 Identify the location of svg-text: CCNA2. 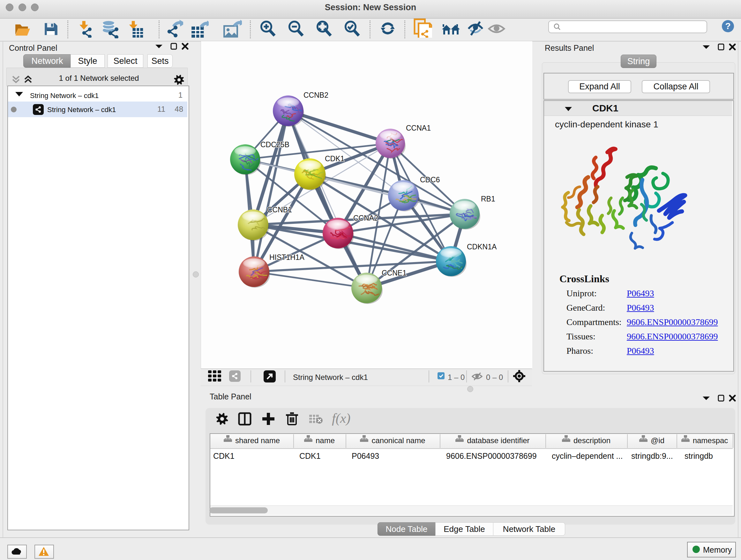
(366, 218).